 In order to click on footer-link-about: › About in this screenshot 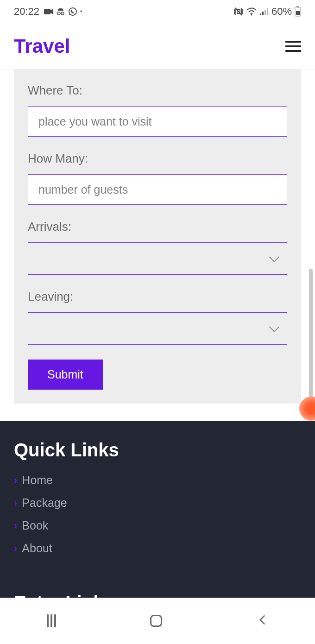, I will do `click(158, 549)`.